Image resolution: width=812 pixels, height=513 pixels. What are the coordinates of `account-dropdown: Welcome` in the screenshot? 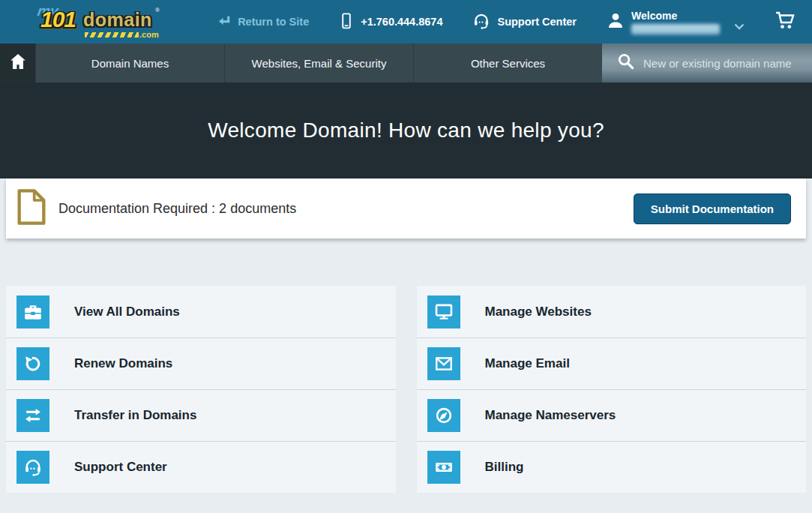 It's located at (676, 22).